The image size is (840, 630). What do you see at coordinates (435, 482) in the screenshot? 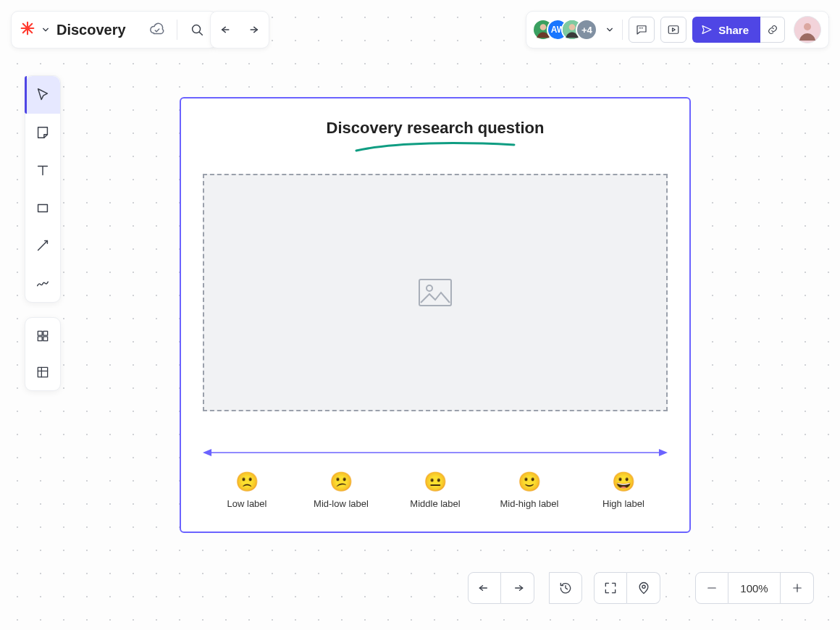
I see `emoji-neutral-icon: 😐` at bounding box center [435, 482].